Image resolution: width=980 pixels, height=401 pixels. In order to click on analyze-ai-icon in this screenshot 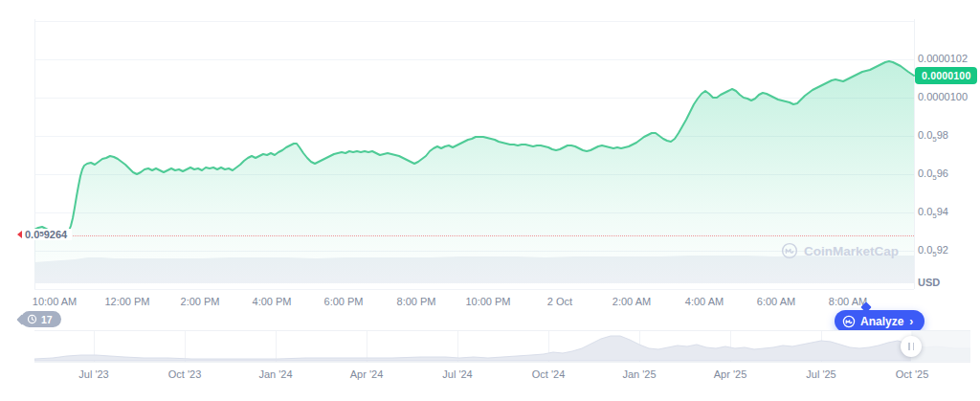, I will do `click(849, 322)`.